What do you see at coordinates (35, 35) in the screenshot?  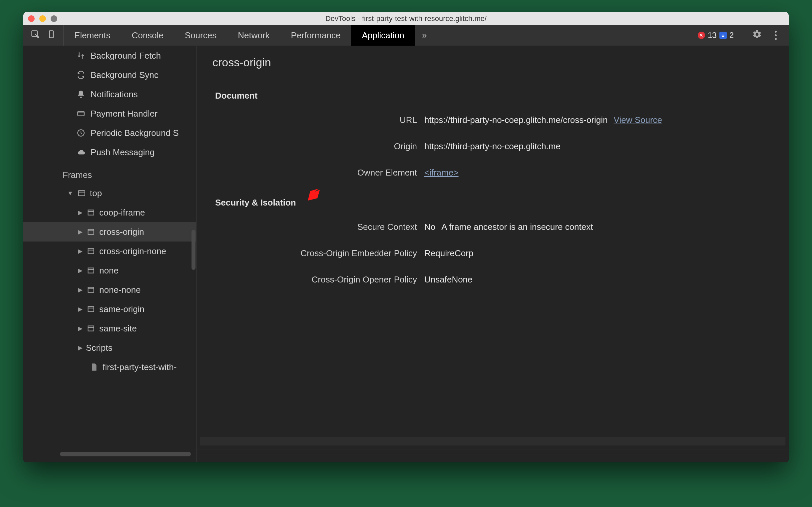 I see `inspect-element-icon` at bounding box center [35, 35].